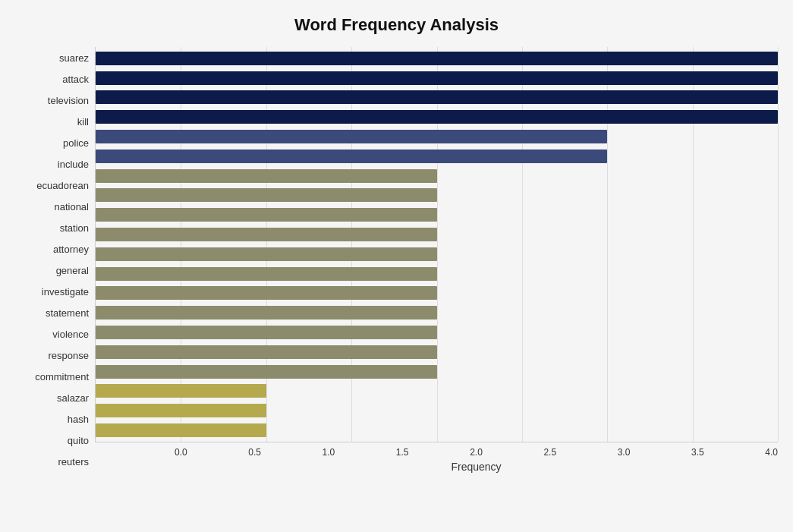  What do you see at coordinates (624, 452) in the screenshot?
I see `x-tick-3.0: 3.0` at bounding box center [624, 452].